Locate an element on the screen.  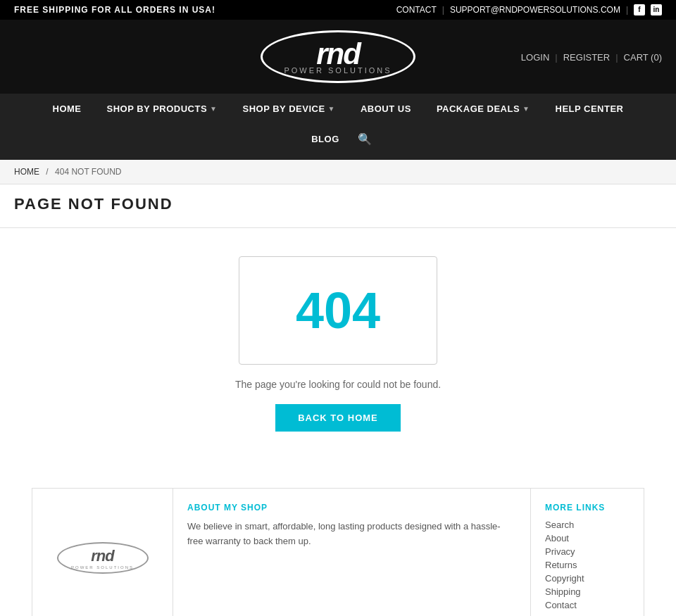
header-actions: LOGIN | REGISTER | CART (0) is located at coordinates (592, 56).